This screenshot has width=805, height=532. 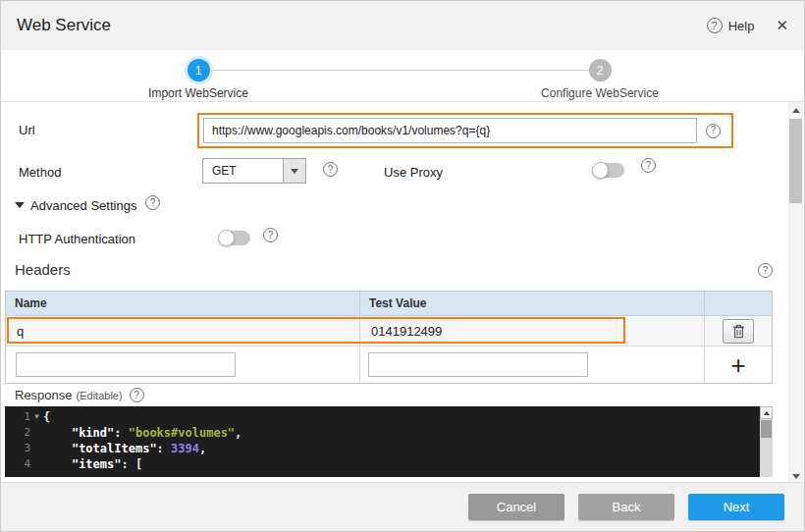 I want to click on use-proxy-help-icon: ?, so click(x=648, y=165).